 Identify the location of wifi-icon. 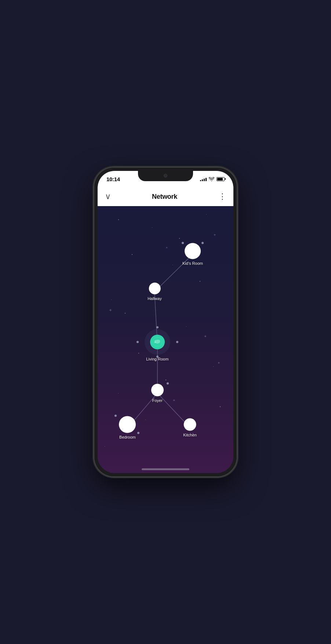
(211, 179).